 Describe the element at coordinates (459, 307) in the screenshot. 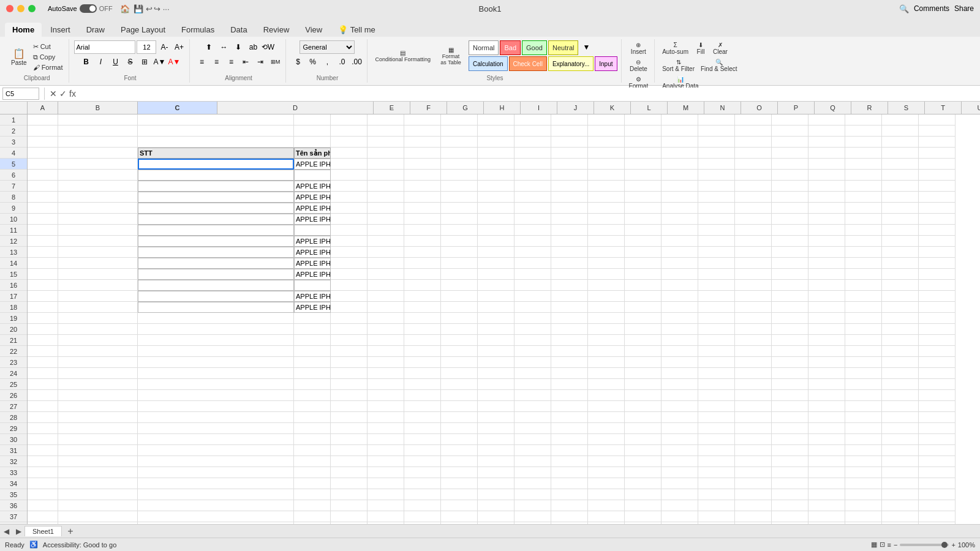

I see `cell-H18` at that location.